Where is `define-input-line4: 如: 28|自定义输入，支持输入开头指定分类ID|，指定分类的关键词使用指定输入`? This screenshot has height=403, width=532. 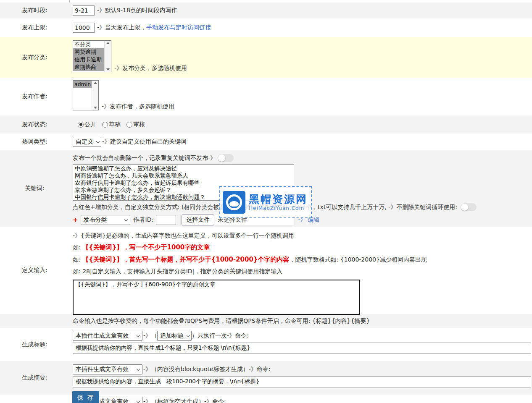 define-input-line4: 如: 28|自定义输入，支持输入开头指定分类ID|，指定分类的关键词使用指定输入 is located at coordinates (303, 272).